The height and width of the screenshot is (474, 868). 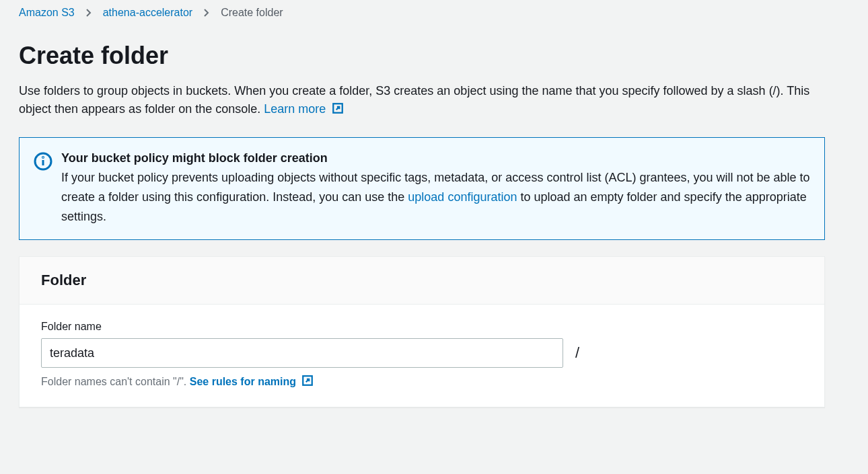 What do you see at coordinates (43, 163) in the screenshot?
I see `info-icon` at bounding box center [43, 163].